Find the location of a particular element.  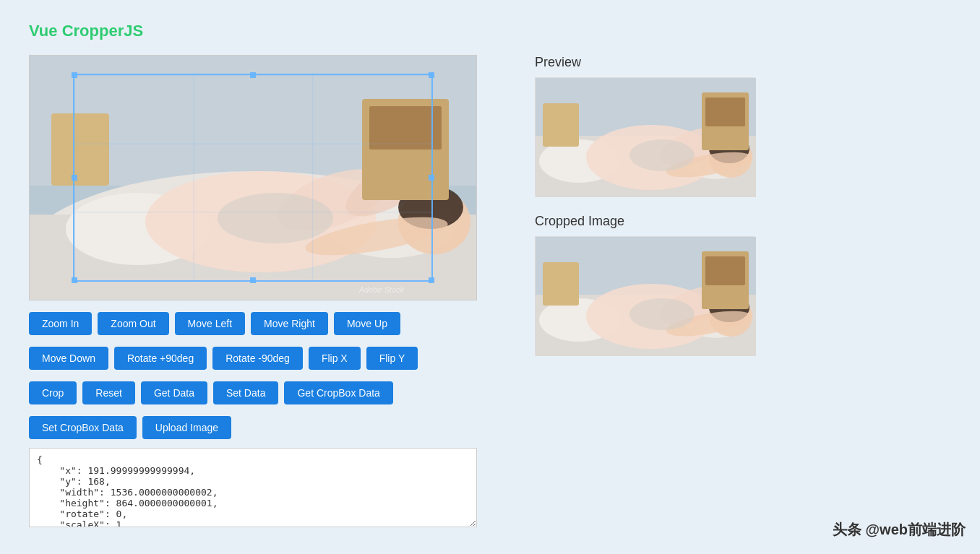

set-data-button: Set Data is located at coordinates (246, 393).